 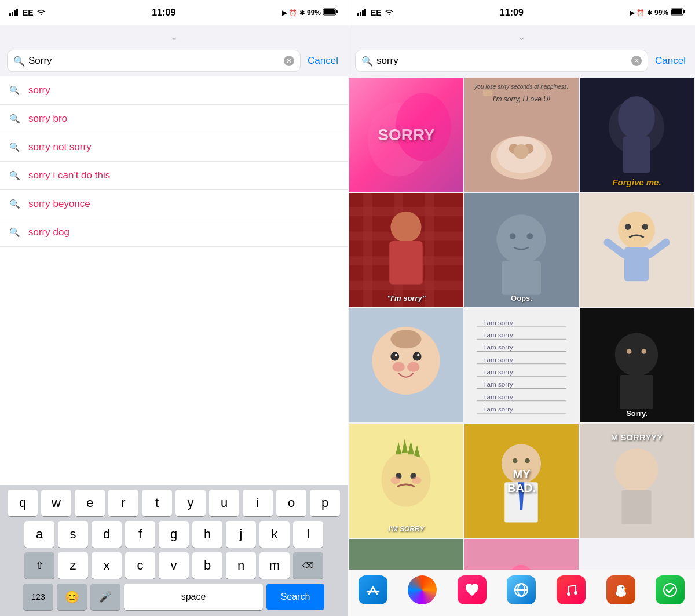 I want to click on key-space: space, so click(x=193, y=597).